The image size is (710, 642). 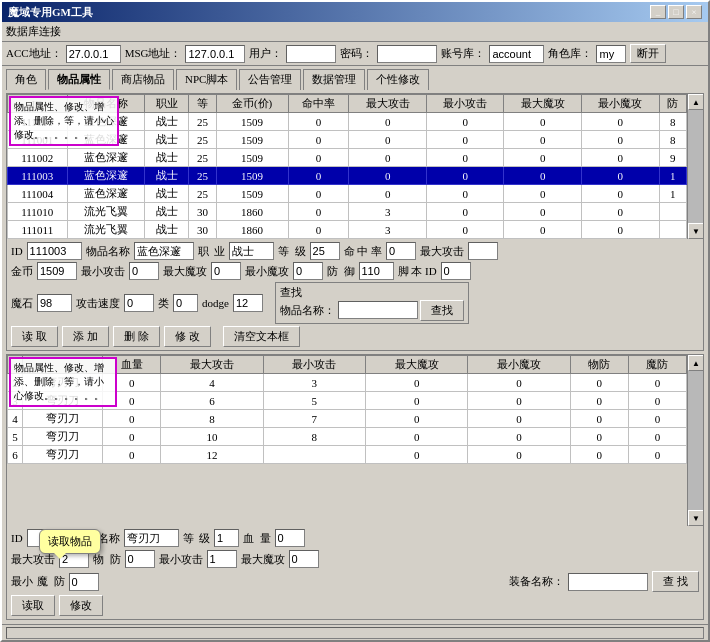 I want to click on col-def: 防, so click(x=672, y=104).